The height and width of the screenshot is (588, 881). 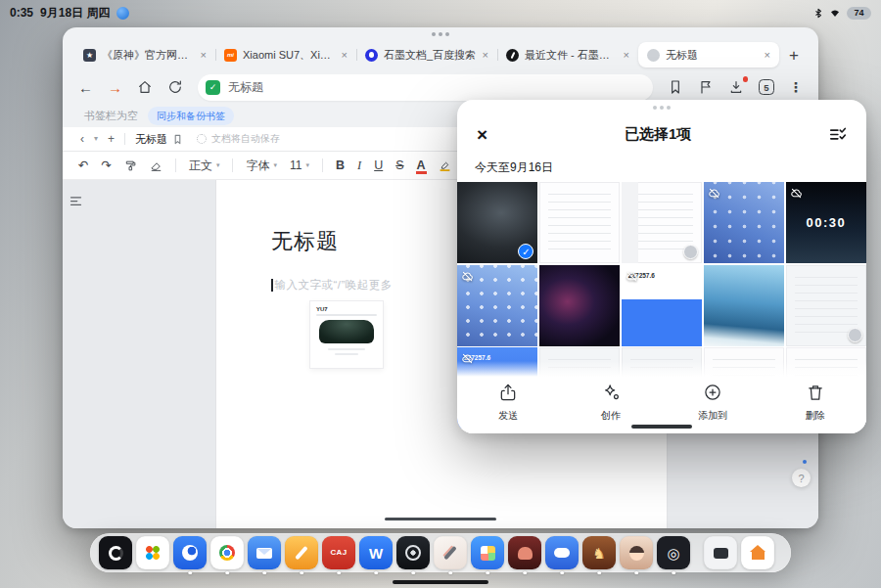 What do you see at coordinates (509, 405) in the screenshot?
I see `action-share: 发送` at bounding box center [509, 405].